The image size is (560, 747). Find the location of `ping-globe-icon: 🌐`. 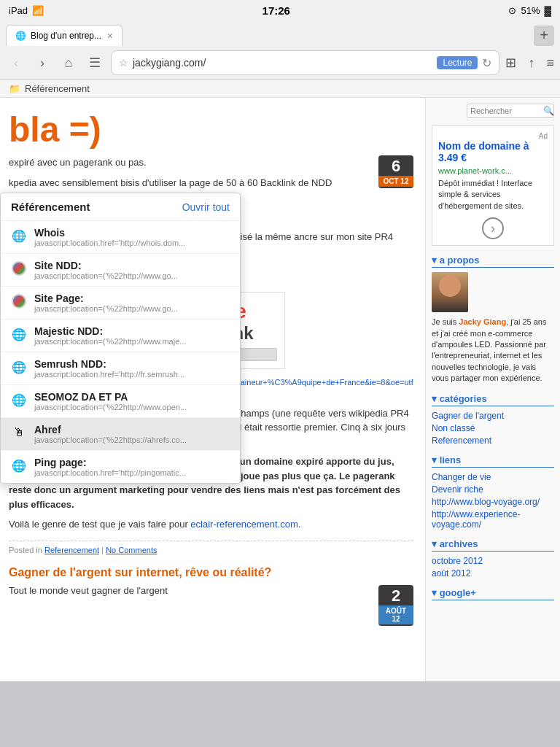

ping-globe-icon: 🌐 is located at coordinates (19, 465).